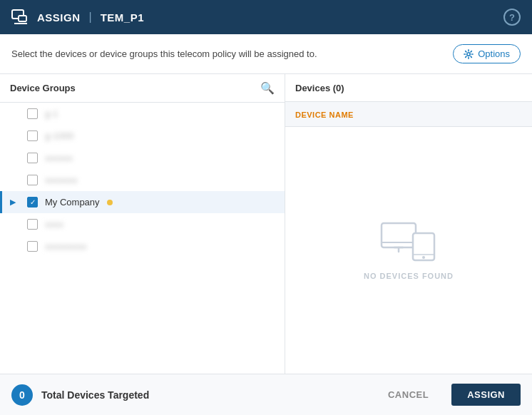 Image resolution: width=532 pixels, height=415 pixels. Describe the element at coordinates (143, 247) in the screenshot. I see `list-item: xxxxxxxxx` at that location.